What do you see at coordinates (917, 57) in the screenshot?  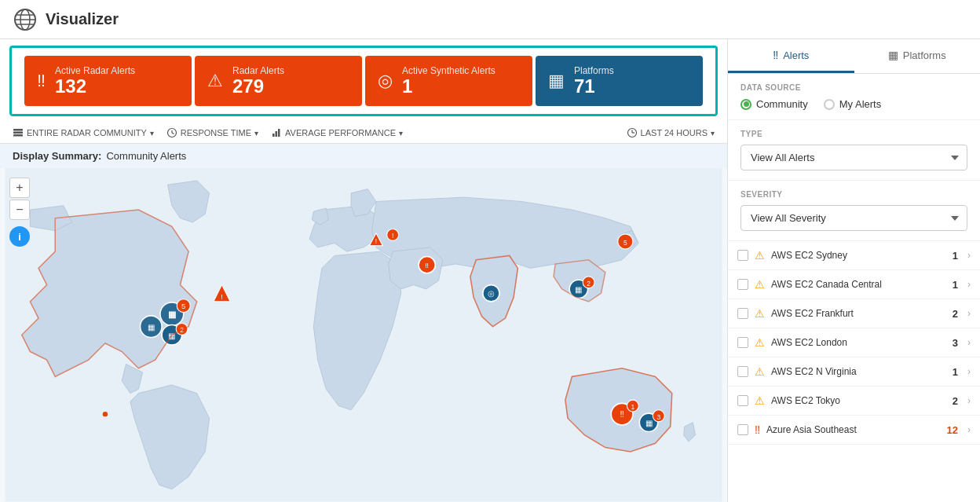 I see `tab-platforms: ▦ Platforms` at bounding box center [917, 57].